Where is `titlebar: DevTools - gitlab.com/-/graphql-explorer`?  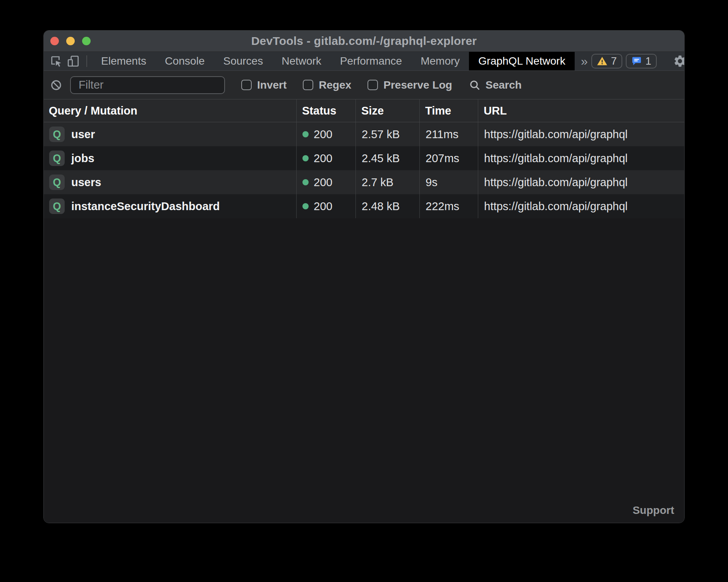 titlebar: DevTools - gitlab.com/-/graphql-explorer is located at coordinates (364, 41).